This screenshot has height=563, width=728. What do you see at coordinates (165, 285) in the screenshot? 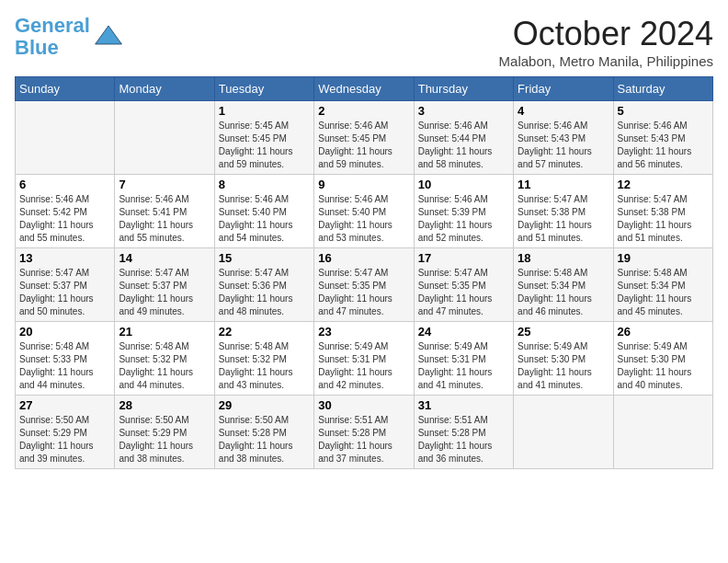
I see `calendar-cell: 14Sunrise: 5:47 AM Sunset: 5:37 PM Dayli…` at bounding box center [165, 285].